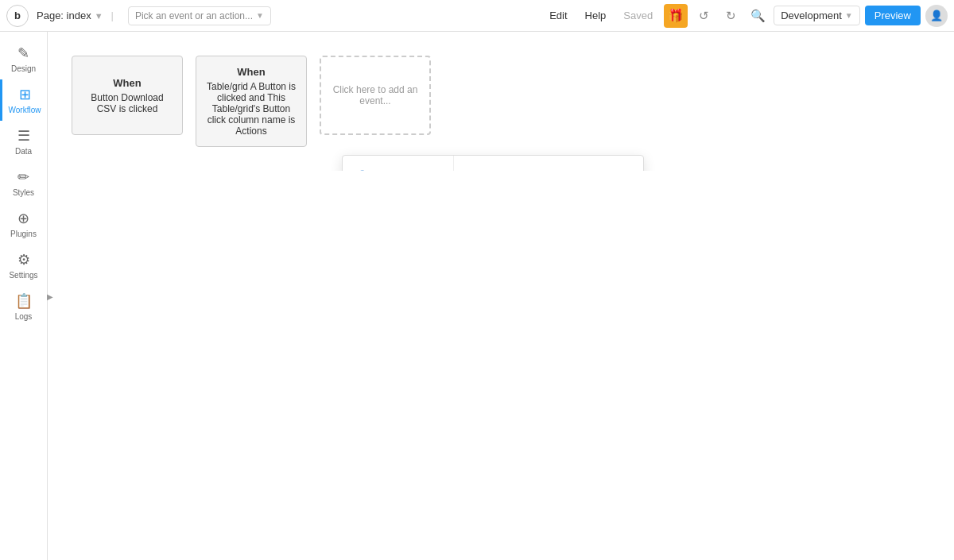 The width and height of the screenshot is (954, 560). Describe the element at coordinates (817, 16) in the screenshot. I see `environment-selector: Development ▼` at that location.